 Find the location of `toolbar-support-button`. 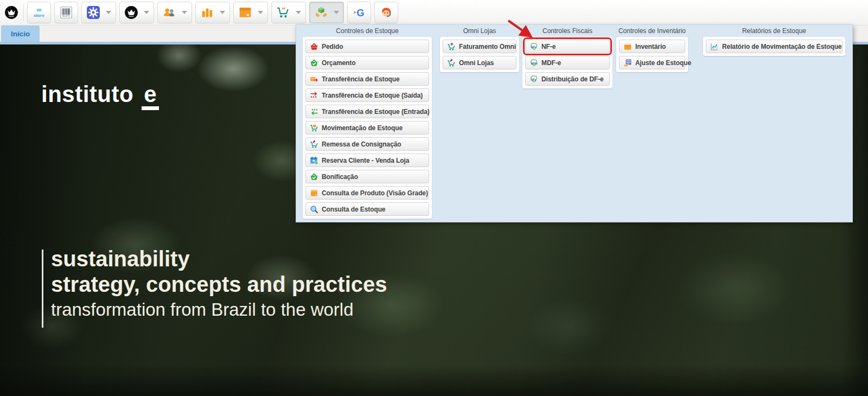

toolbar-support-button is located at coordinates (386, 12).